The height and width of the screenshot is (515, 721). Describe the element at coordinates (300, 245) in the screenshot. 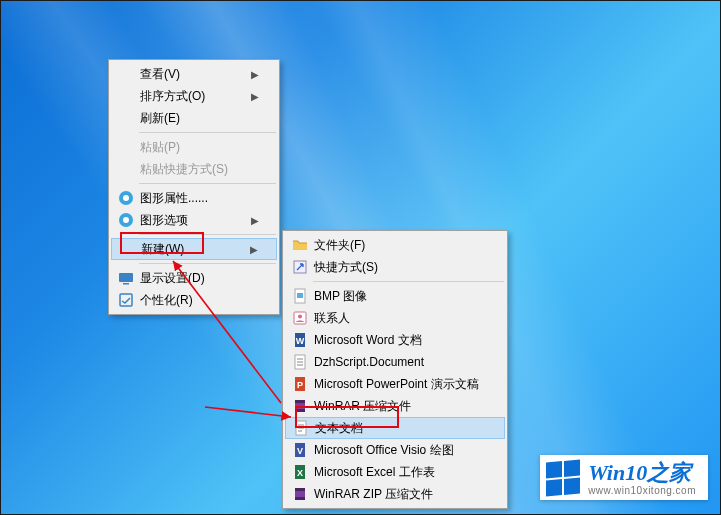

I see `folder-icon` at that location.